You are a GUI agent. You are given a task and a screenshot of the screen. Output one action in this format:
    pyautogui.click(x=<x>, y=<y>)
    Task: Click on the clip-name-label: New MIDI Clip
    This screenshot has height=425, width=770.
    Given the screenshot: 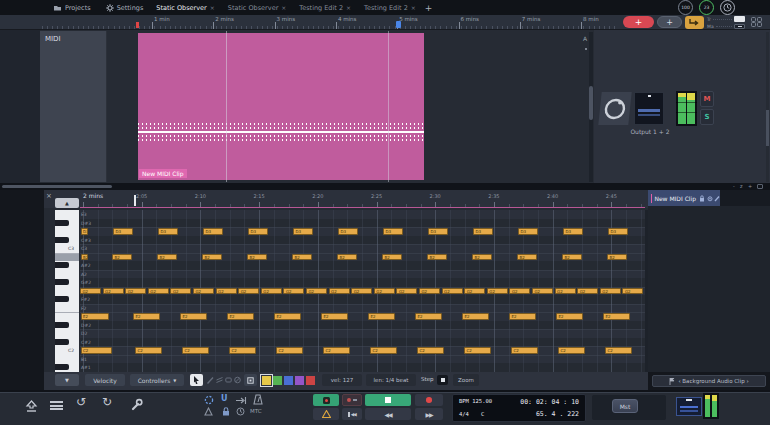 What is the action you would take?
    pyautogui.click(x=163, y=174)
    